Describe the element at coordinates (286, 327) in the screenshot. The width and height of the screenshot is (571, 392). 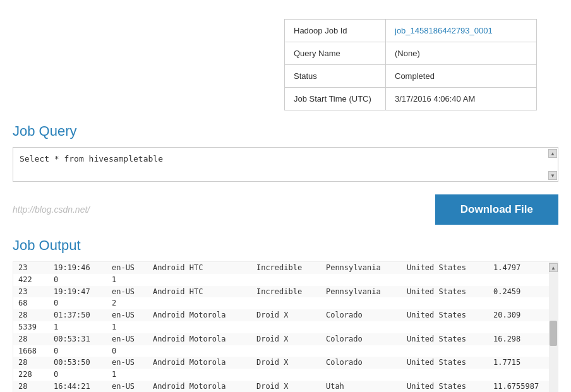
I see `table-row: 533911` at that location.